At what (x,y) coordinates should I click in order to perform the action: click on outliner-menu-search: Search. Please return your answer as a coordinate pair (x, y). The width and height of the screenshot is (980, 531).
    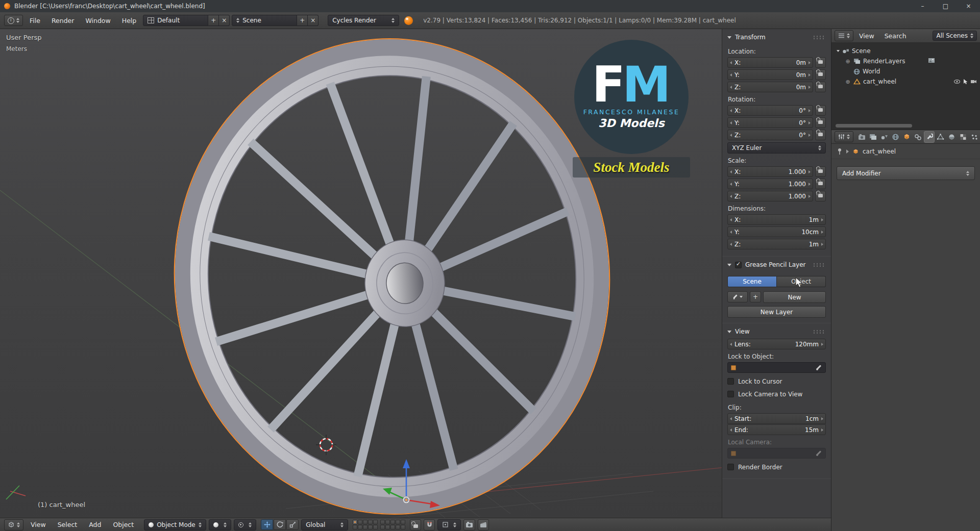
    Looking at the image, I should click on (895, 36).